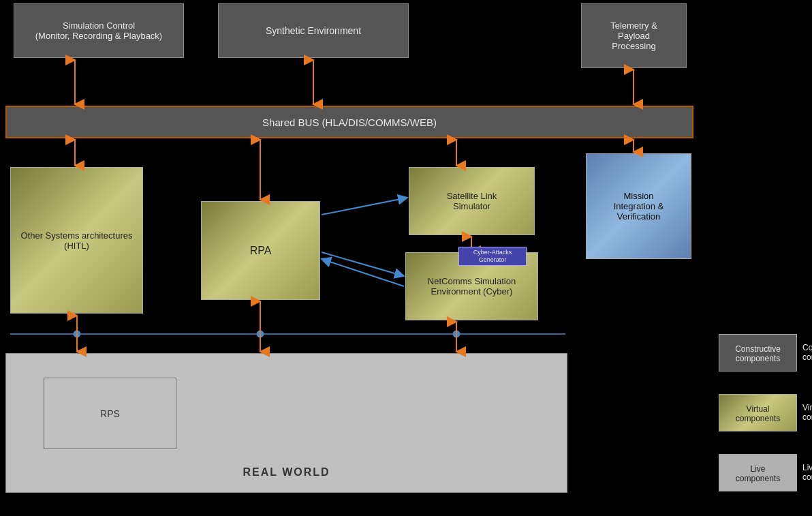 This screenshot has width=812, height=516. What do you see at coordinates (110, 414) in the screenshot?
I see `rps-label: RPS` at bounding box center [110, 414].